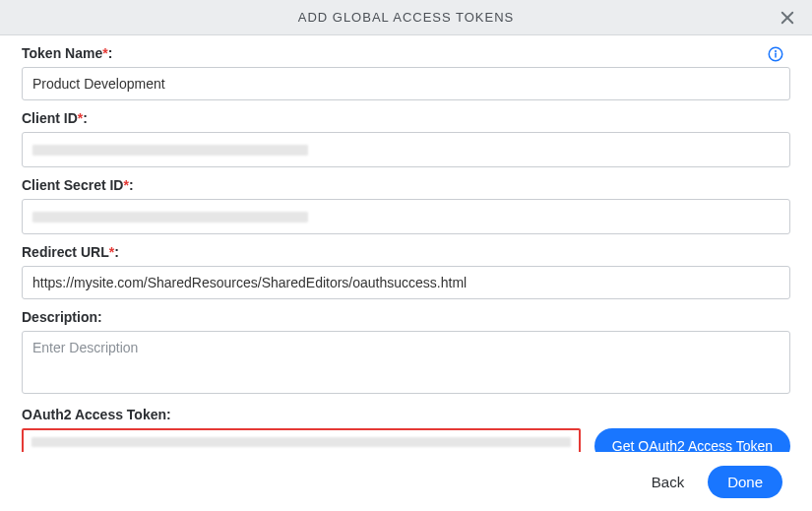  I want to click on oauth-token-label: OAuth2 Access Token:, so click(406, 415).